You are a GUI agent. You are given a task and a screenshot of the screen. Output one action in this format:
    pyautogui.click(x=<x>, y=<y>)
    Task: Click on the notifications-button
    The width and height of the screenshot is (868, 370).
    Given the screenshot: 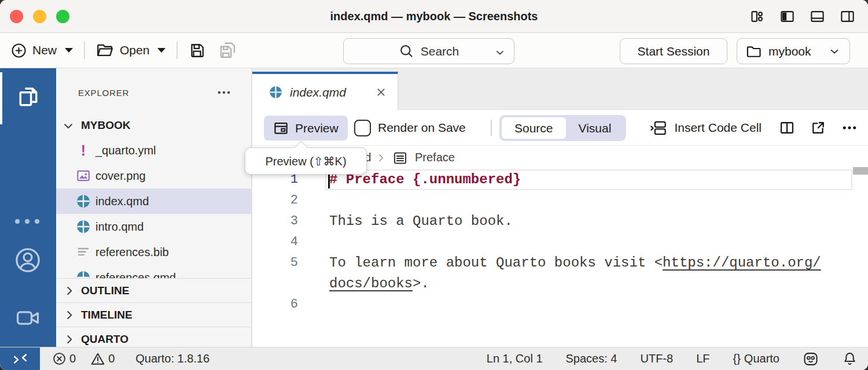 What is the action you would take?
    pyautogui.click(x=849, y=358)
    